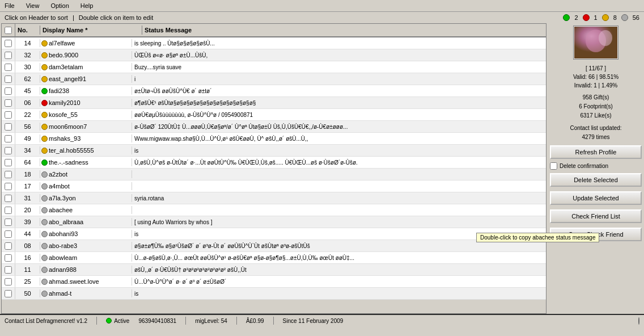 The height and width of the screenshot is (336, 644). I want to click on header-no: No., so click(28, 30).